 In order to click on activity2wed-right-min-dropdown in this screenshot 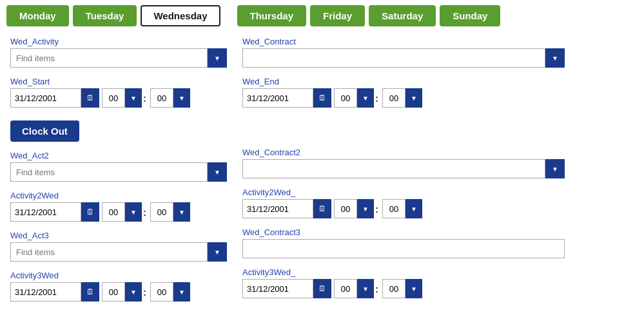, I will do `click(414, 209)`.